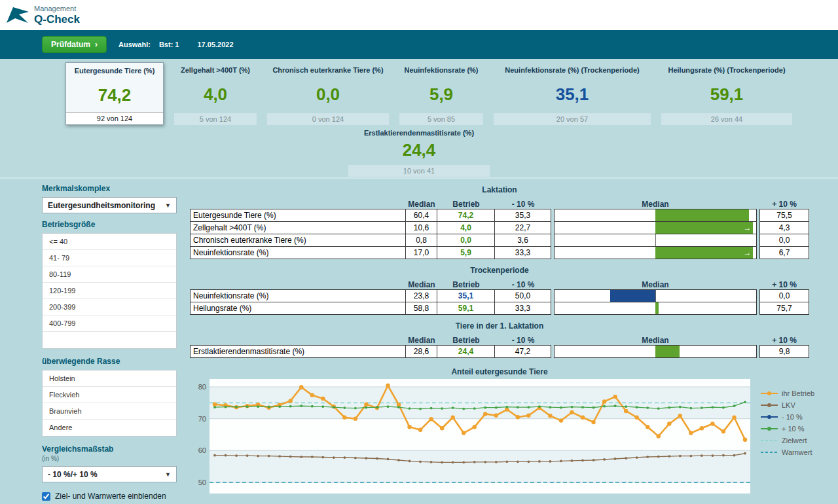 The image size is (838, 504). What do you see at coordinates (115, 118) in the screenshot?
I see `kpi-count: 92 von 124` at bounding box center [115, 118].